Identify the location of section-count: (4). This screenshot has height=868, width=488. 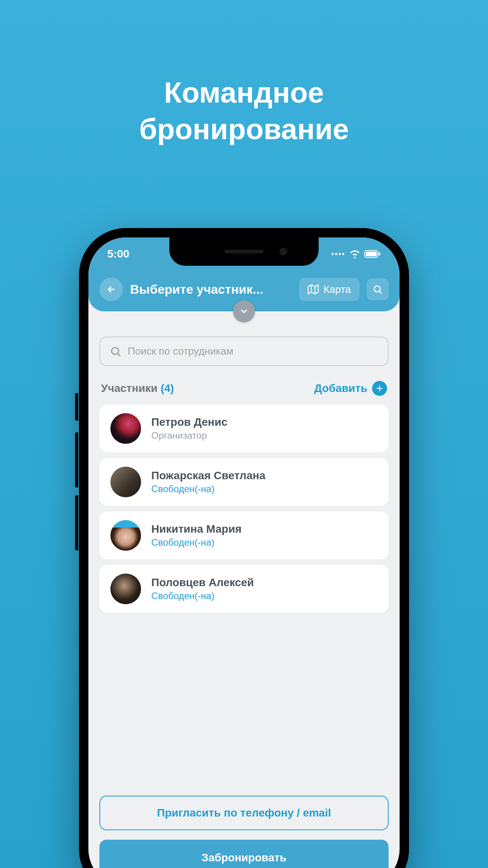
(167, 388).